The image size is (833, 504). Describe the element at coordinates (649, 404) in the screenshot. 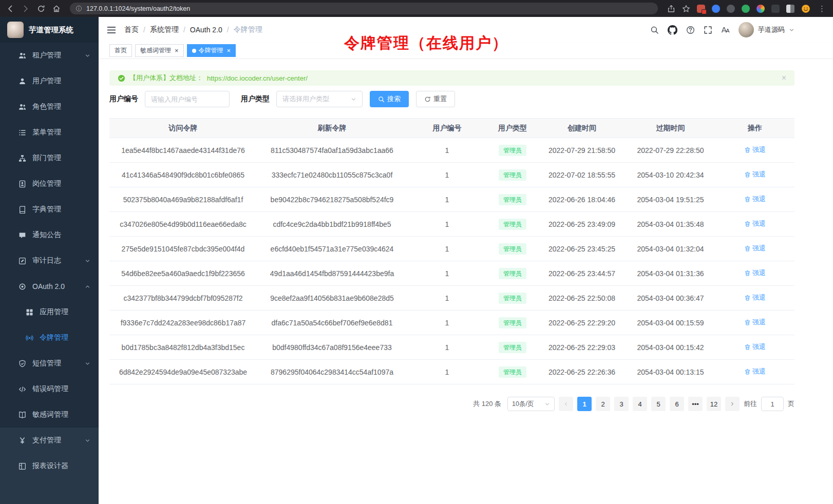

I see `page-list: 123456•••12` at that location.